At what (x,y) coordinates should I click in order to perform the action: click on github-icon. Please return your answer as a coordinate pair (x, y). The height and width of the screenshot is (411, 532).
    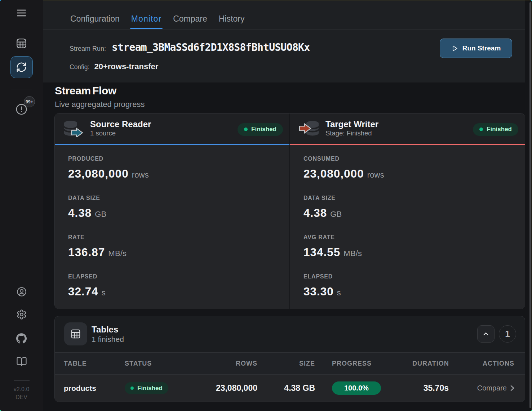
    Looking at the image, I should click on (22, 339).